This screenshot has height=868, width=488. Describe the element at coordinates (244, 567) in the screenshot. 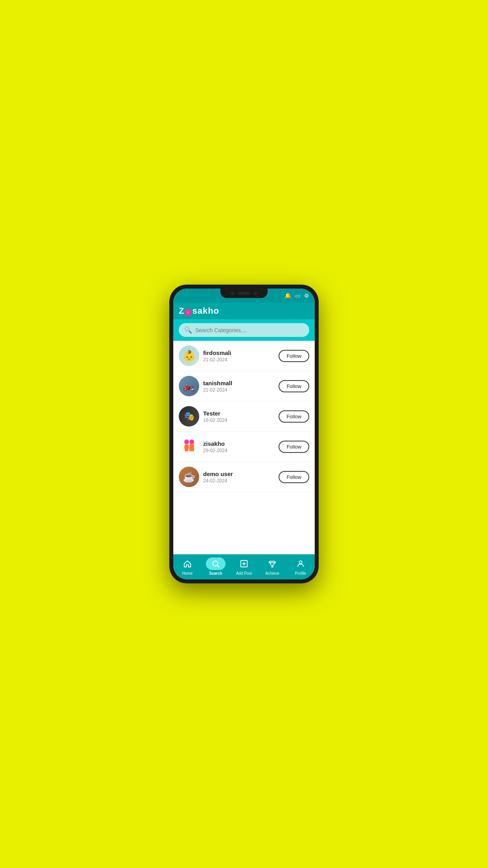

I see `bottom-navigation: Home Search` at that location.